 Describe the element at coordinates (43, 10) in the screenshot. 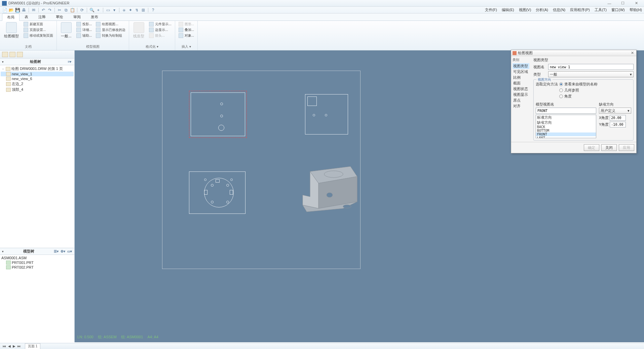

I see `undo-icon: ↶` at that location.